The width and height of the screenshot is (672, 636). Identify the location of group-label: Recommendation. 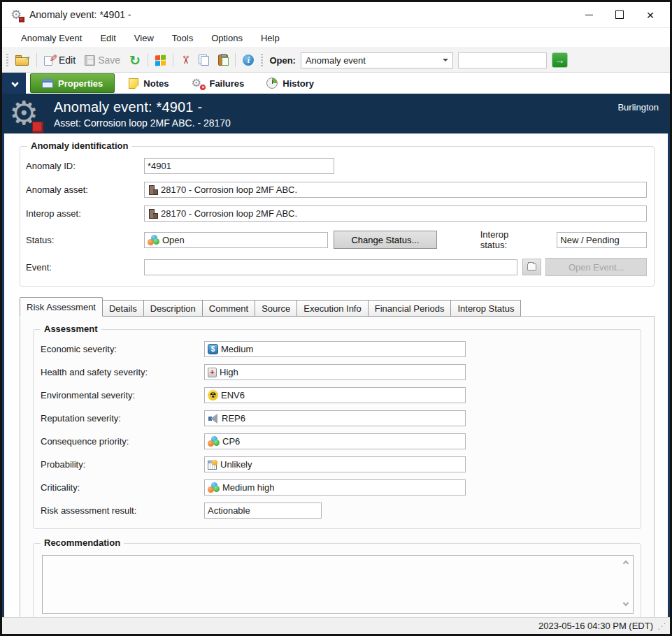
(83, 542).